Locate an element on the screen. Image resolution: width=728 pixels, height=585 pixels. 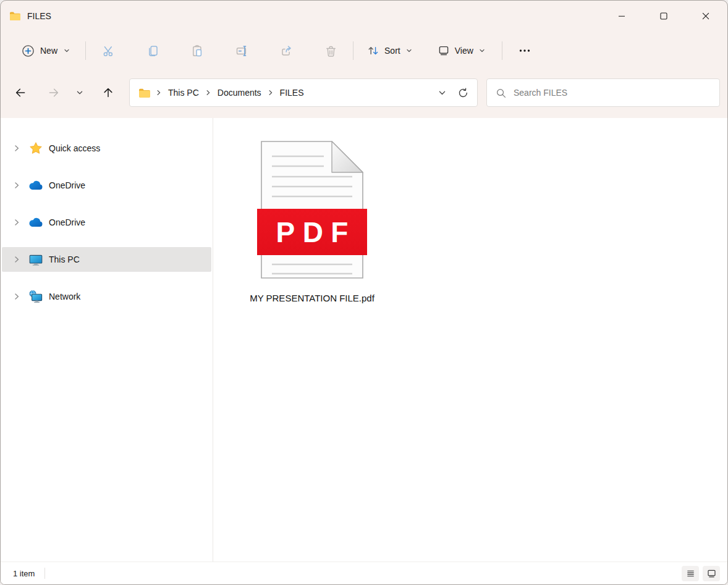
sort-button-label: Sort is located at coordinates (392, 51).